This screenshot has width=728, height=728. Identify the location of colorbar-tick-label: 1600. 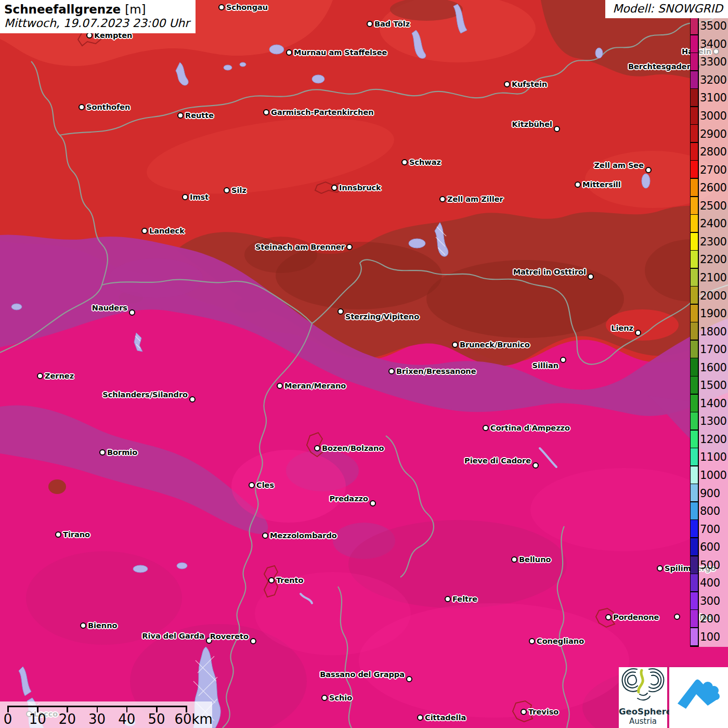
(713, 367).